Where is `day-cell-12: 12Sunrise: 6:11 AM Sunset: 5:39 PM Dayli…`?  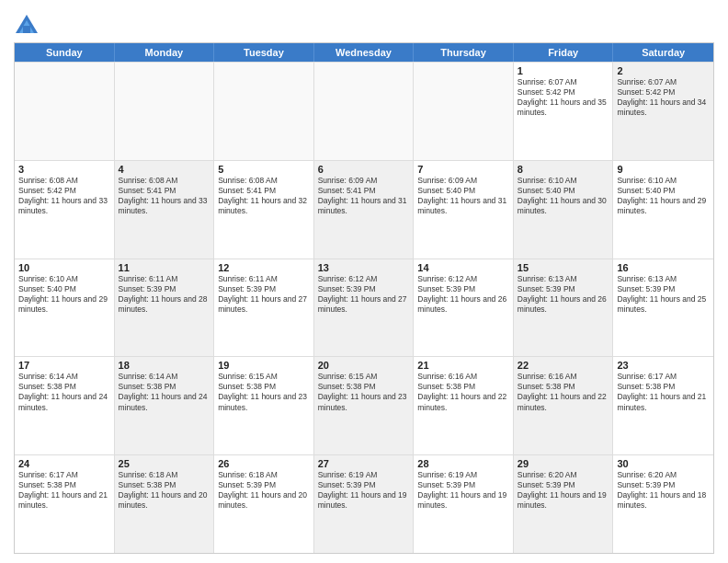
day-cell-12: 12Sunrise: 6:11 AM Sunset: 5:39 PM Dayli… is located at coordinates (265, 308).